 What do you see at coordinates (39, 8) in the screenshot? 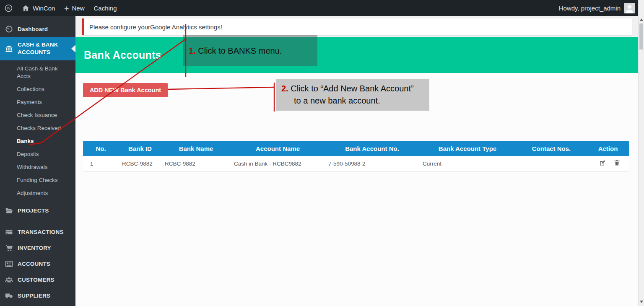
I see `site-name-menu: WinCon` at bounding box center [39, 8].